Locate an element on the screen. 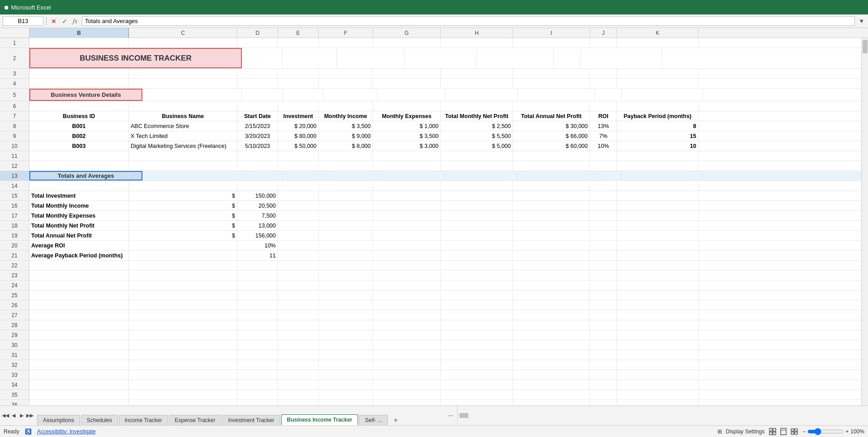 The width and height of the screenshot is (868, 437). cell-j19 is located at coordinates (604, 235).